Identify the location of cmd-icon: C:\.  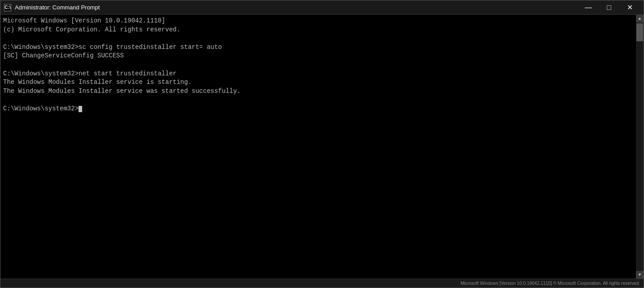
(8, 8).